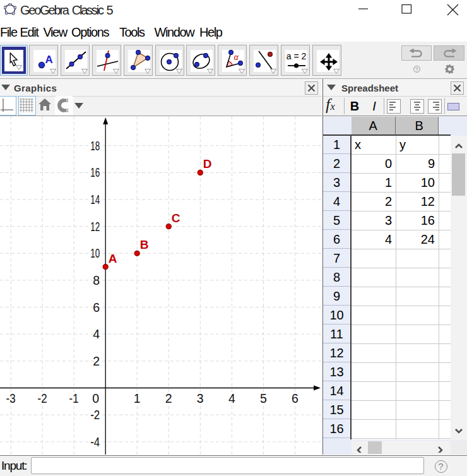 This screenshot has width=467, height=476. Describe the element at coordinates (95, 172) in the screenshot. I see `svg-text: 16` at that location.